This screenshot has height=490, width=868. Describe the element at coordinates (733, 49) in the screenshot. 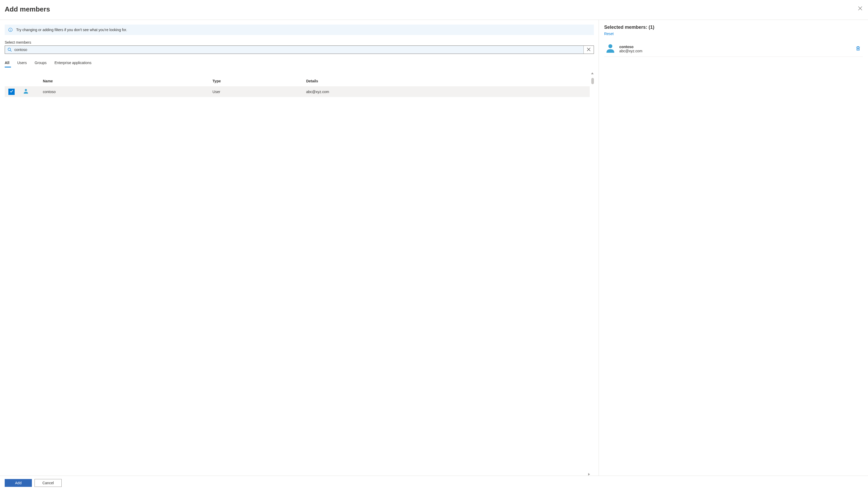

I see `selected-member-item: contoso abc@xyz.com` at that location.